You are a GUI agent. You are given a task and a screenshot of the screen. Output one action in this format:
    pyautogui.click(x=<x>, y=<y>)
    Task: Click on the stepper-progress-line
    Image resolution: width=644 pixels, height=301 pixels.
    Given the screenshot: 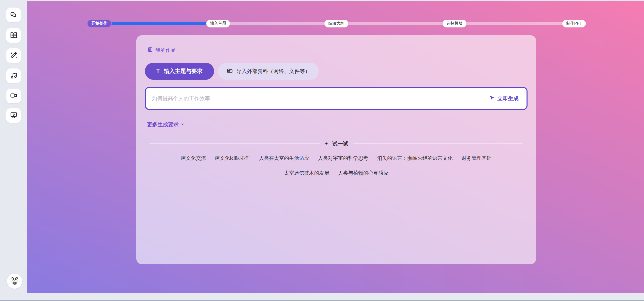 What is the action you would take?
    pyautogui.click(x=159, y=23)
    